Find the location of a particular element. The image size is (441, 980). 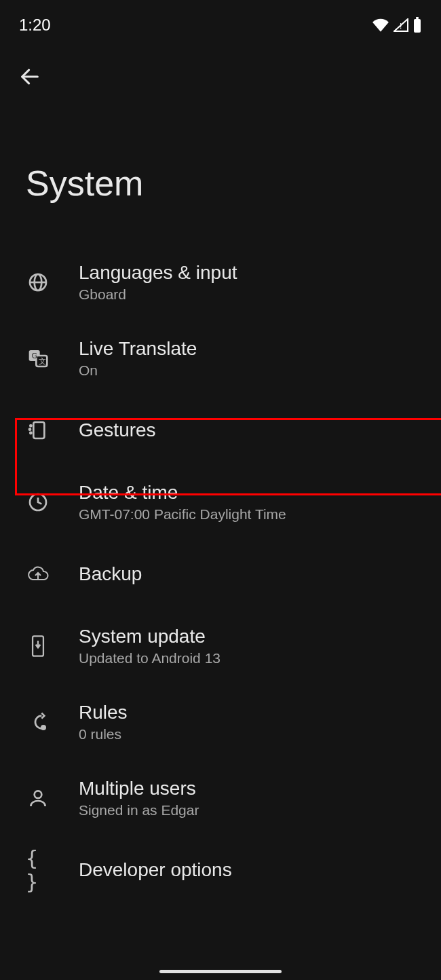

item-title: Gestures is located at coordinates (250, 430).